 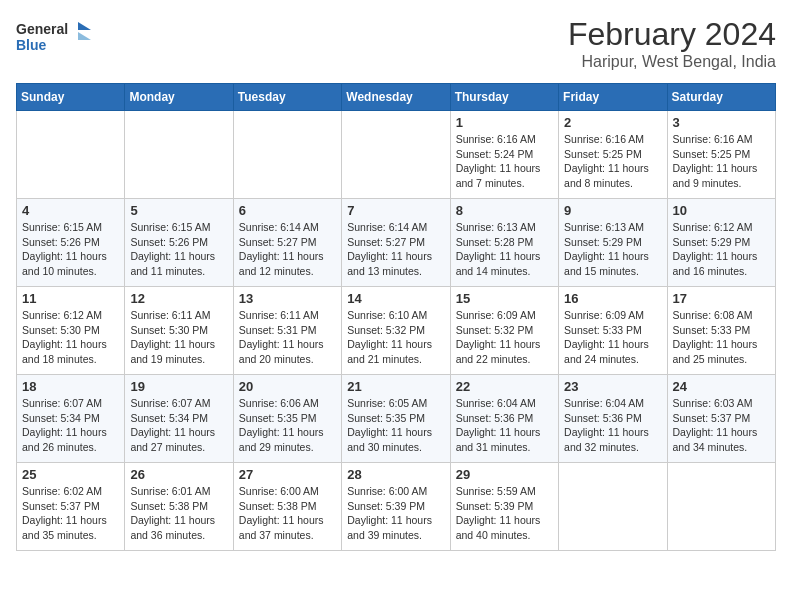 What do you see at coordinates (179, 507) in the screenshot?
I see `calendar-cell: 26Sunrise: 6:01 AM Sunset: 5:38 PM Dayli…` at bounding box center [179, 507].